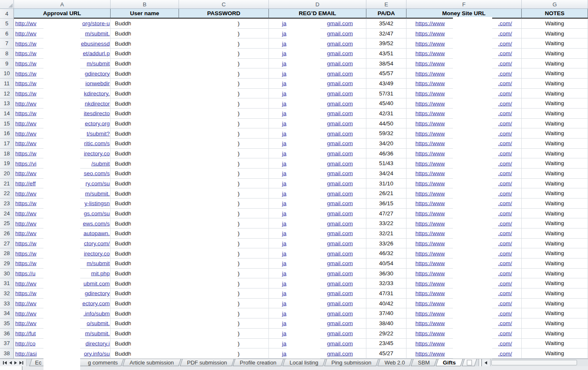  I want to click on approval-url-link-fragment: itesdirecto, so click(97, 113).